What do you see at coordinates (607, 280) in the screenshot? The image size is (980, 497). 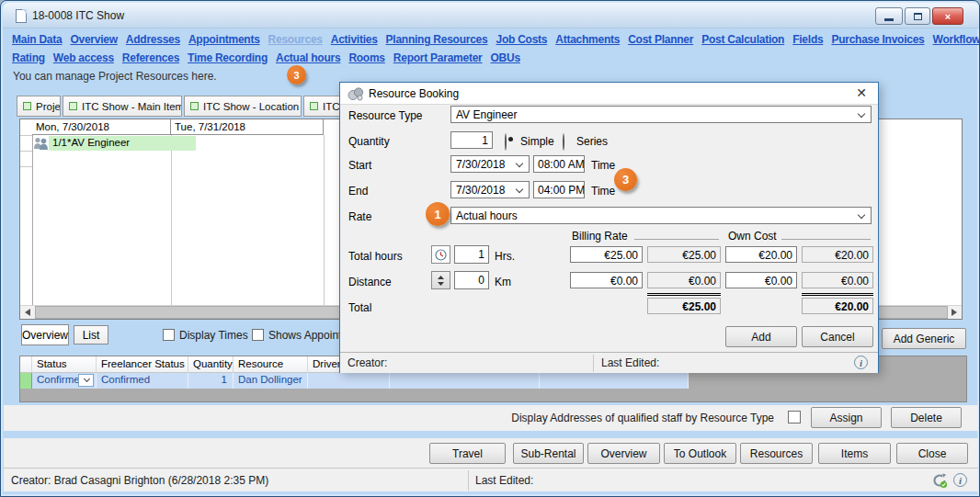 I see `distance-billing-edit: €0.00` at bounding box center [607, 280].